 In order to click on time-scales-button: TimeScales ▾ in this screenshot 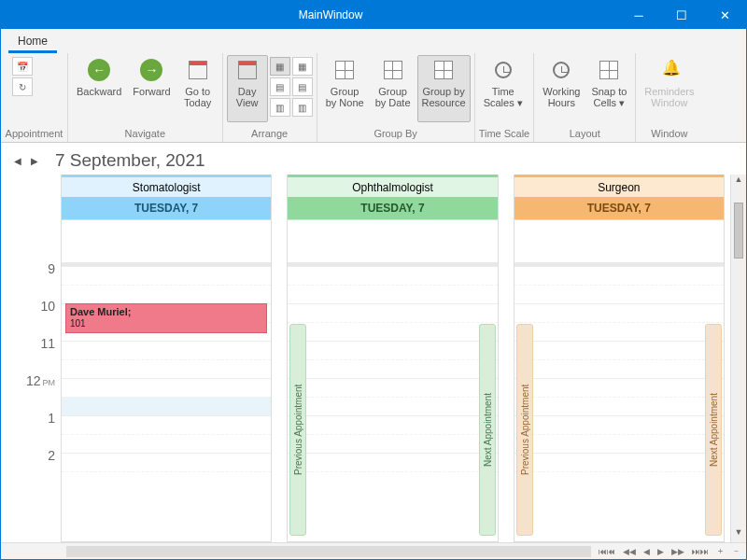, I will do `click(503, 89)`.